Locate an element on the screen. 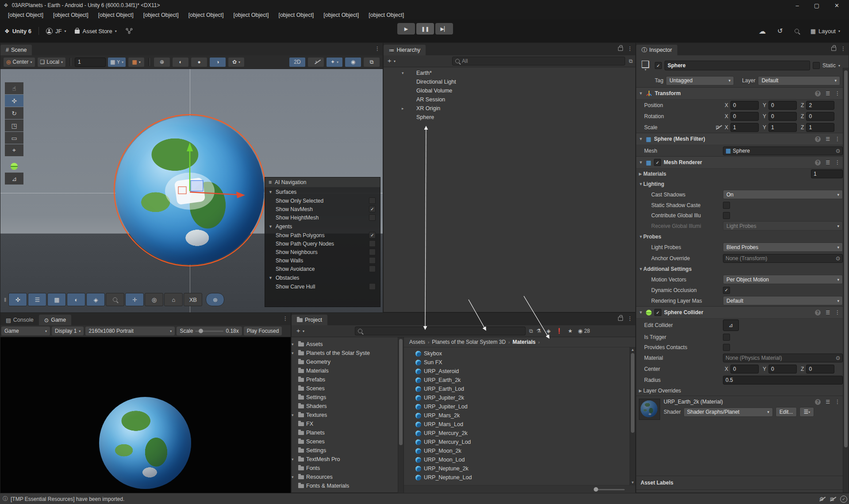  position-x-field: 0 is located at coordinates (745, 105).